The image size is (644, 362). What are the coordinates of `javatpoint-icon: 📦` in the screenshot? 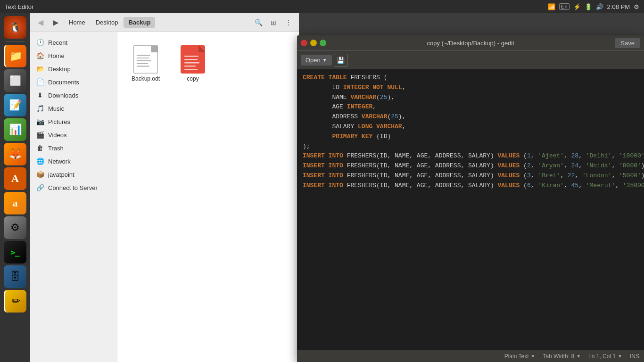 It's located at (40, 174).